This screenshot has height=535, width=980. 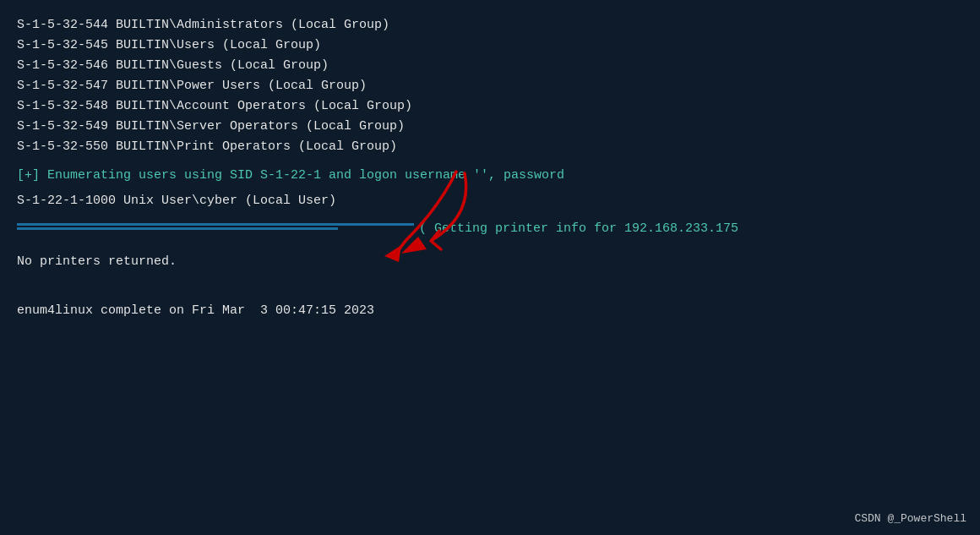 What do you see at coordinates (490, 147) in the screenshot?
I see `sid-line-7: S-1-5-32-550 BUILTIN\Print Operators (Lo…` at bounding box center [490, 147].